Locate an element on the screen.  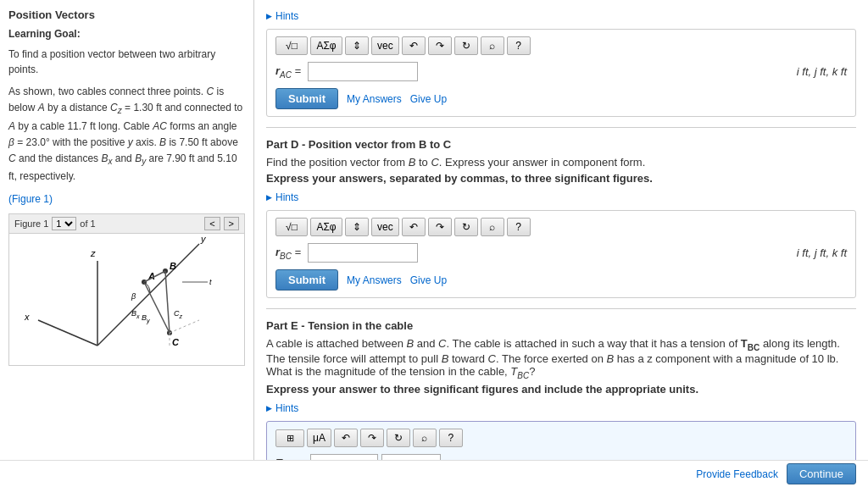
part-e-instruction: Express your answer to three significant… is located at coordinates (561, 390).